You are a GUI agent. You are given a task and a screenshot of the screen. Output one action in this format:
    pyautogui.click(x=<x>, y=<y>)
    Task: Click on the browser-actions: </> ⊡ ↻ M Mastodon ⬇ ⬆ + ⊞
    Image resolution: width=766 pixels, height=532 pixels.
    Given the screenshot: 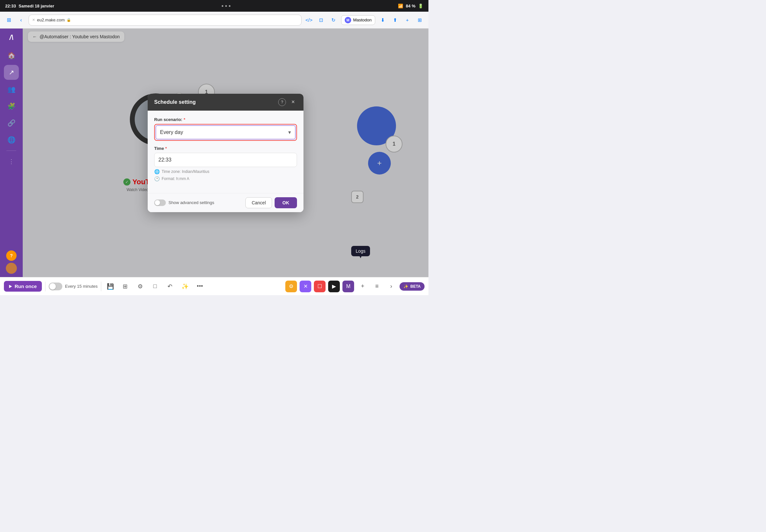 What is the action you would take?
    pyautogui.click(x=364, y=20)
    